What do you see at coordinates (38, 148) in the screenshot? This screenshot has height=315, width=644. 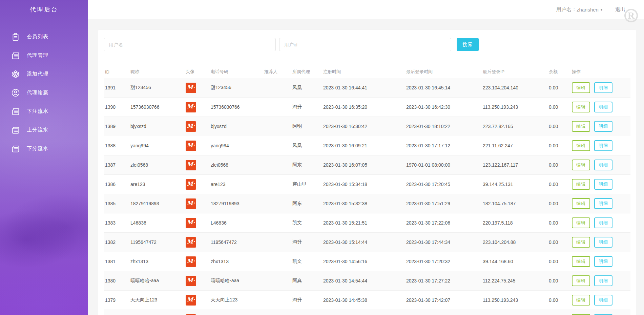 I see `sidebar-item-label: 下分流水` at bounding box center [38, 148].